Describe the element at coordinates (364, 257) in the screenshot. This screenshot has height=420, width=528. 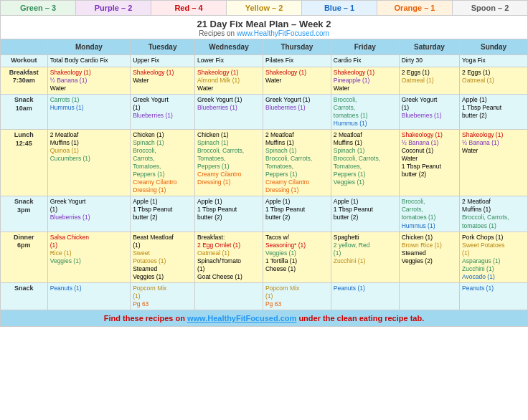
I see `dinner-friday: Spaghetti 2 yellow, Red(1) Zucchini (1)` at that location.